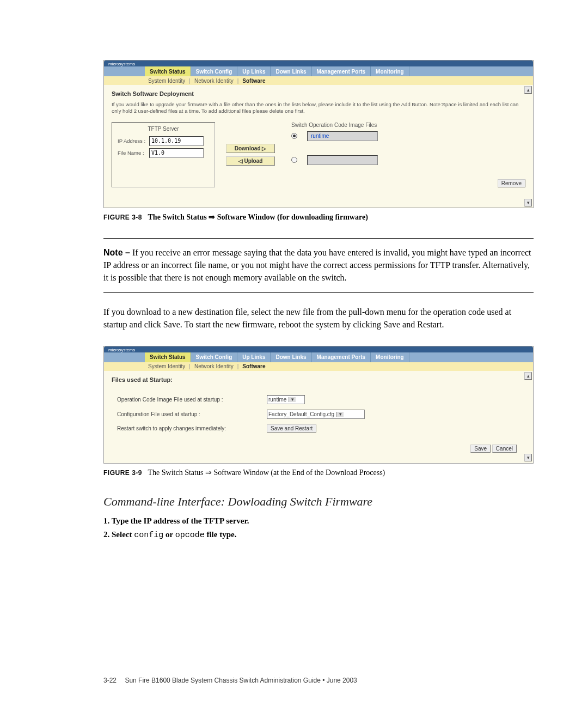 Image resolution: width=588 pixels, height=706 pixels. I want to click on config-file-value: Factory_Default_Config.cfg, so click(302, 414).